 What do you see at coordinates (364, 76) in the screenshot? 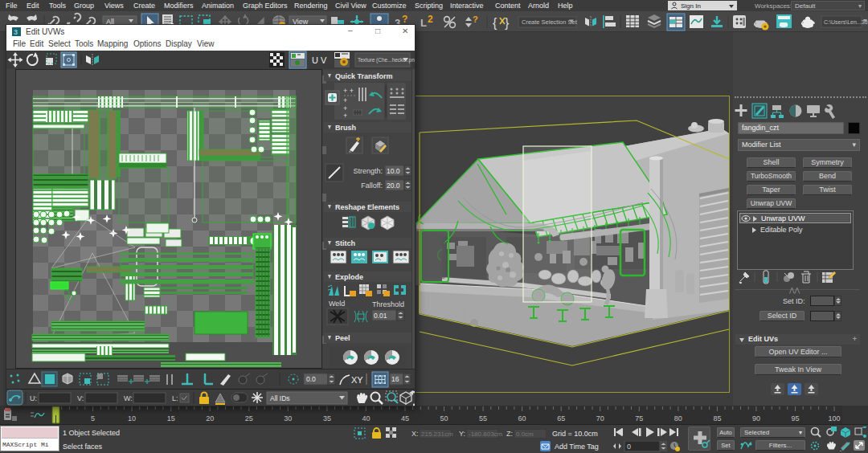
I see `svg-text: Quick Transform` at bounding box center [364, 76].